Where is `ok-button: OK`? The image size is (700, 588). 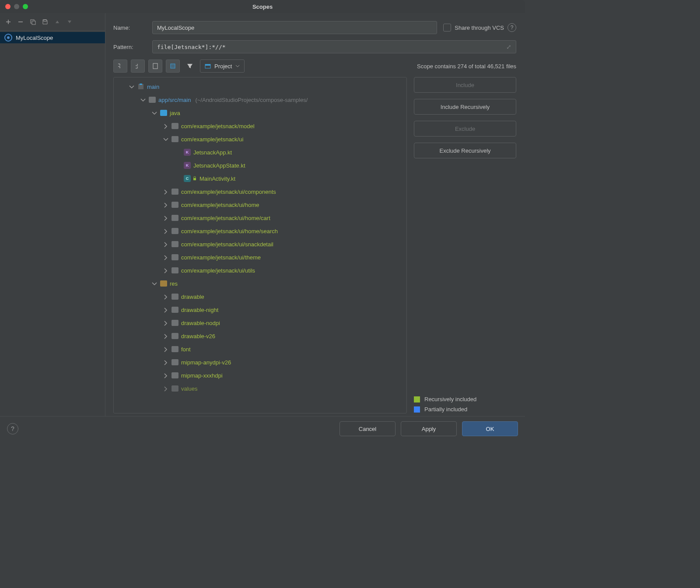 ok-button: OK is located at coordinates (490, 429).